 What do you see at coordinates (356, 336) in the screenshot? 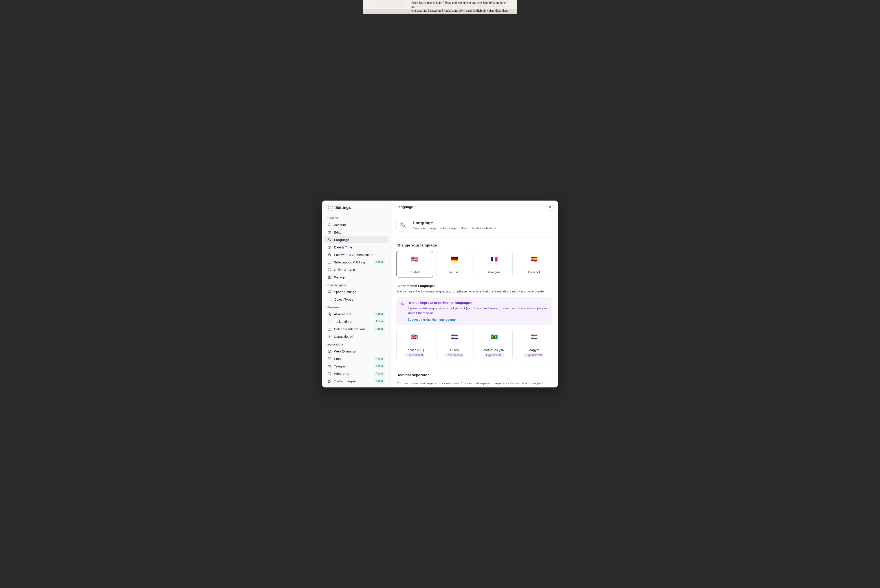
I see `sidebar-item-api: Capacities API` at bounding box center [356, 336].